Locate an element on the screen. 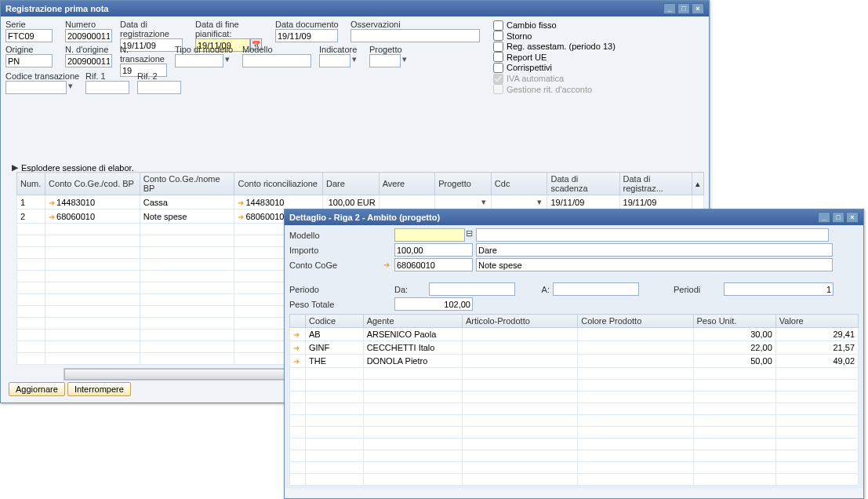  aggiornare-button: Aggiornare is located at coordinates (37, 389).